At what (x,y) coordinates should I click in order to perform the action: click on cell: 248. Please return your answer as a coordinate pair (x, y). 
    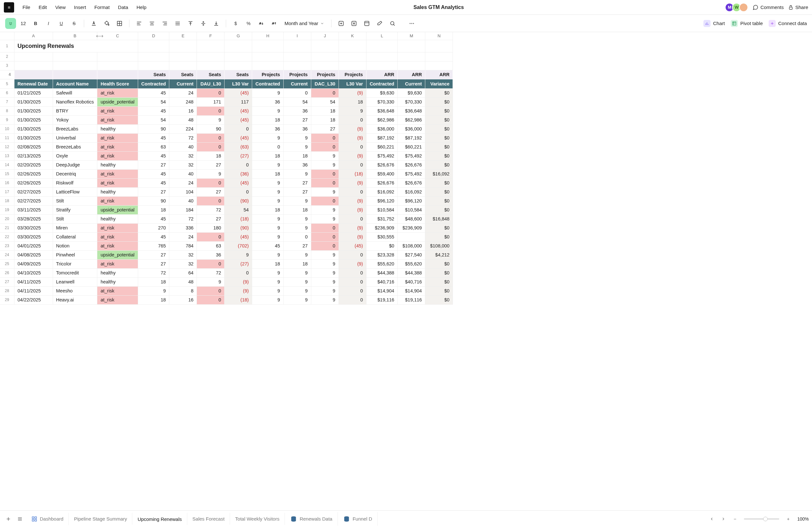
    Looking at the image, I should click on (183, 102).